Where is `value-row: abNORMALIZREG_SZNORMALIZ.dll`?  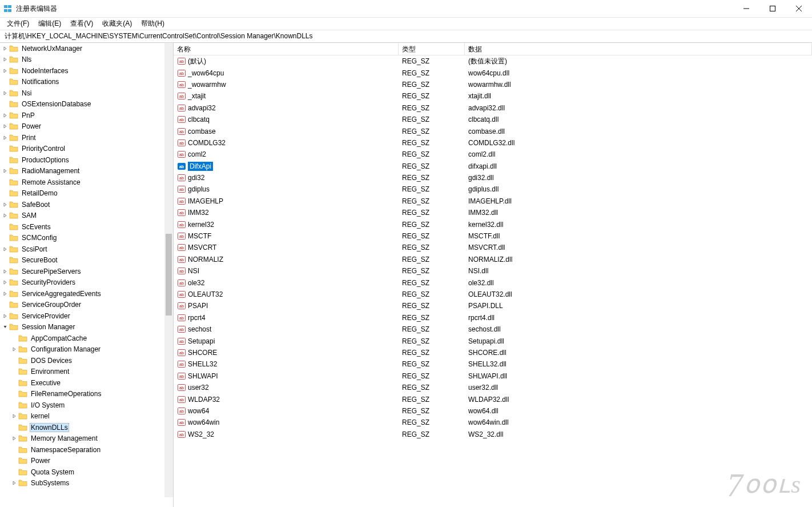 value-row: abNORMALIZREG_SZNORMALIZ.dll is located at coordinates (493, 260).